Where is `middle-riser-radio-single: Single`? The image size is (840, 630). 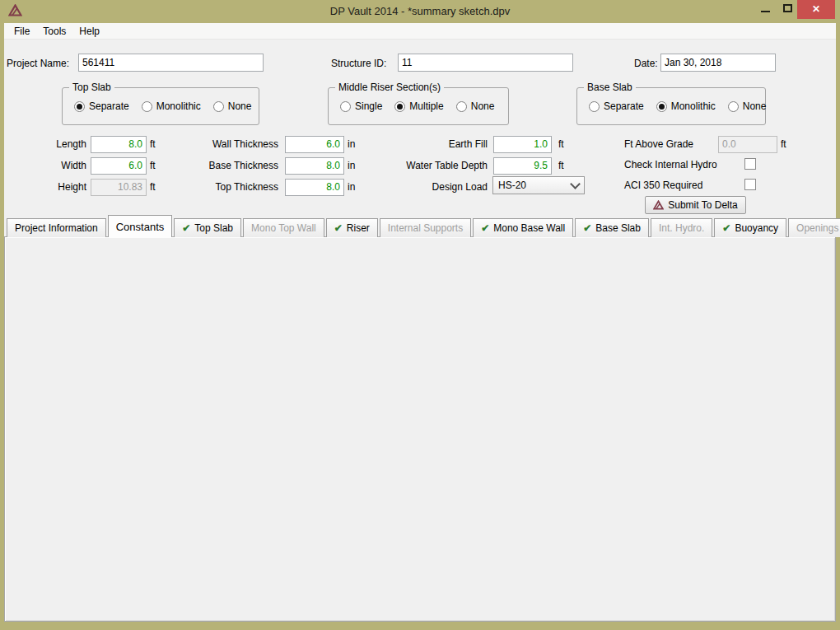 middle-riser-radio-single: Single is located at coordinates (361, 106).